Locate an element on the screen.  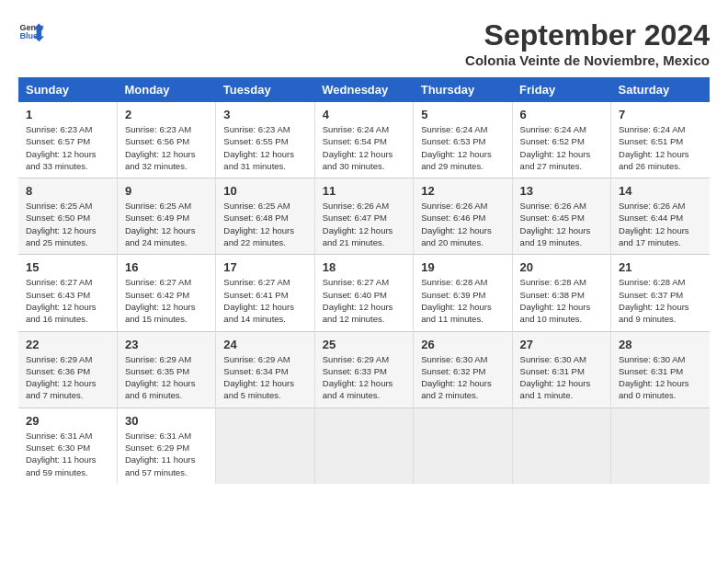
day-info: Sunrise: 6:27 AMSunset: 6:40 PMDaylight:… is located at coordinates (364, 300).